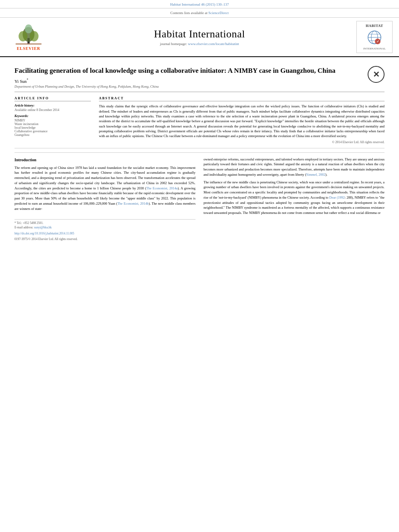  I want to click on article-main-title: Facilitating generation of local knowled…, so click(189, 71).